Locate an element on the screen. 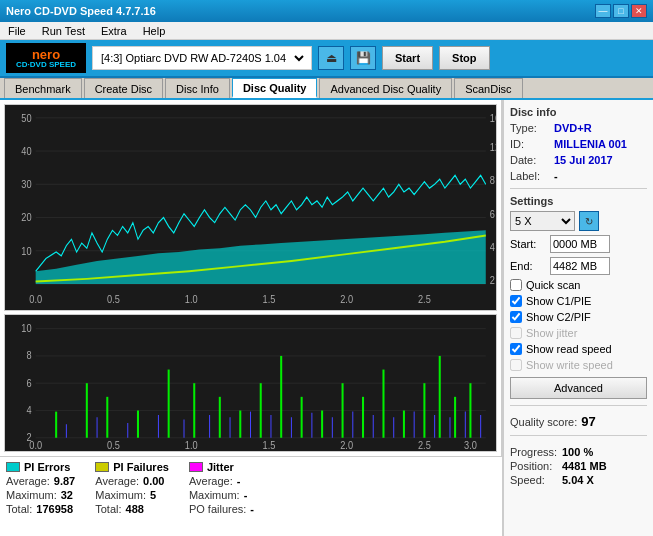 This screenshot has width=653, height=536. pi-errors-legend: PI Errors Average: 9.87 Maximum: 32 Tota… is located at coordinates (40, 496).